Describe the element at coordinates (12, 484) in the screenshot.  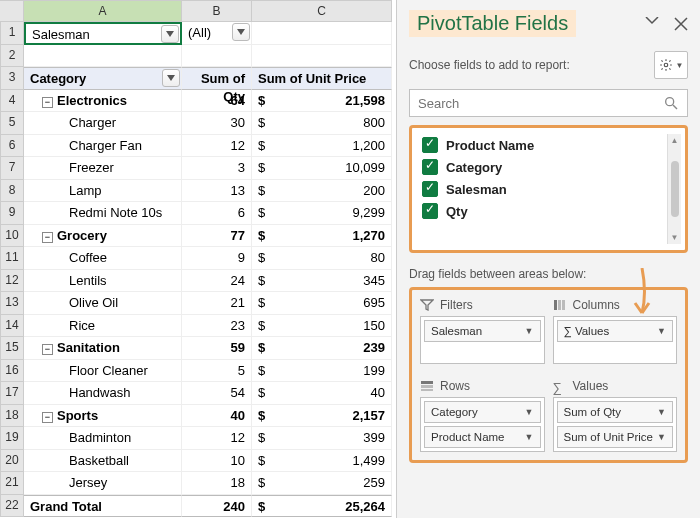
I see `row-header: 21` at that location.